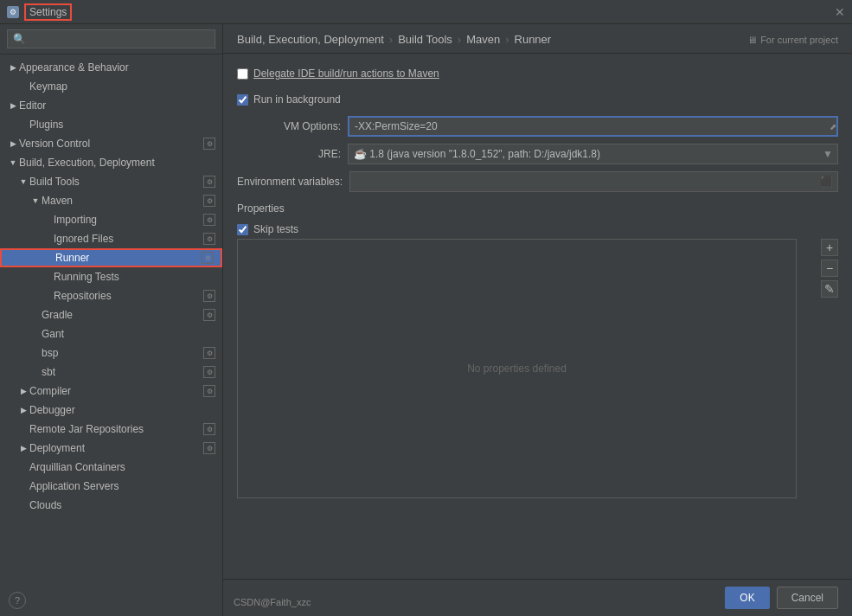 The width and height of the screenshot is (852, 616). I want to click on for-current-project-label: For current project, so click(799, 40).